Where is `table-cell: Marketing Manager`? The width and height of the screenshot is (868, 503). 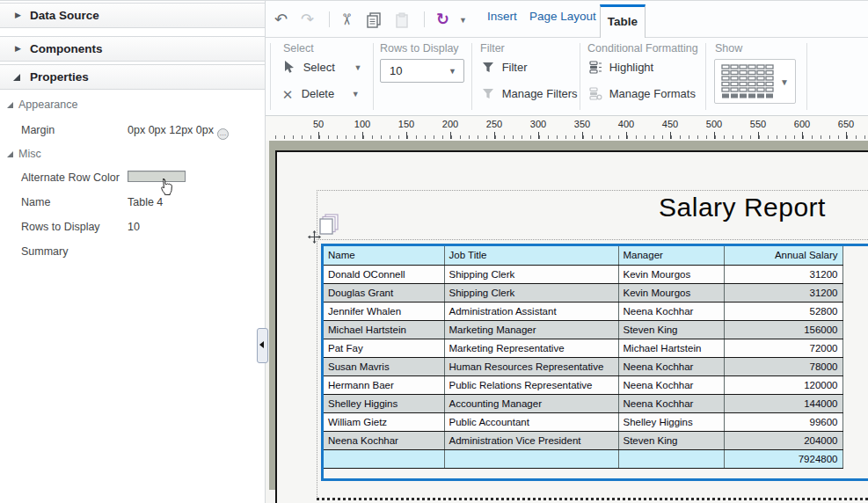 table-cell: Marketing Manager is located at coordinates (531, 329).